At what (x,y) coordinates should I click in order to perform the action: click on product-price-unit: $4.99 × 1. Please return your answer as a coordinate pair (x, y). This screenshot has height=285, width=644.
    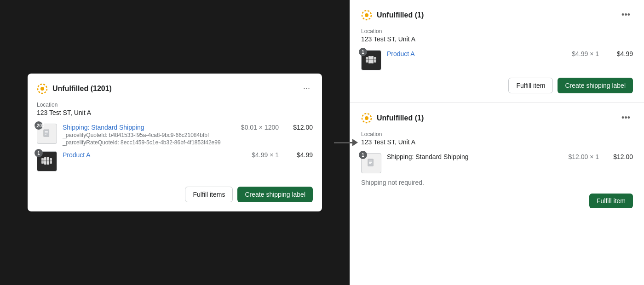
    Looking at the image, I should click on (265, 155).